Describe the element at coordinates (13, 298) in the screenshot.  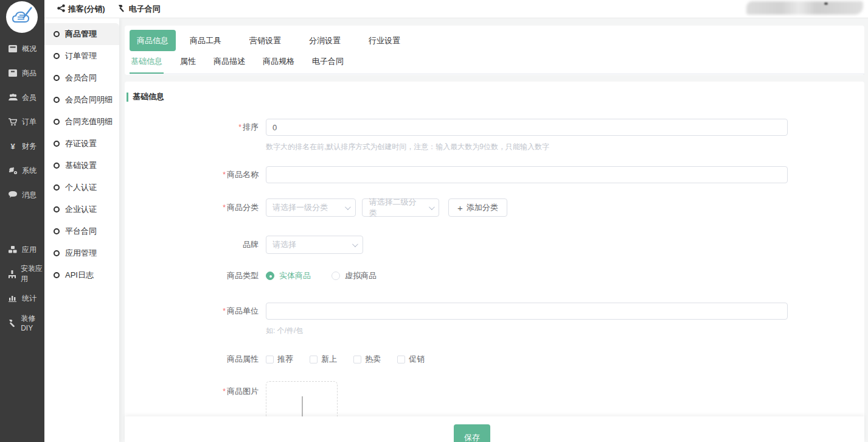
I see `stats-icon` at that location.